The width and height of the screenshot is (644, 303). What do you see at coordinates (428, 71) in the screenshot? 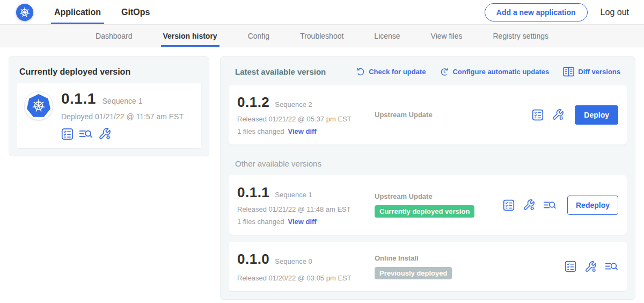
I see `latest-version-header: Latest available version Check for updat…` at bounding box center [428, 71].